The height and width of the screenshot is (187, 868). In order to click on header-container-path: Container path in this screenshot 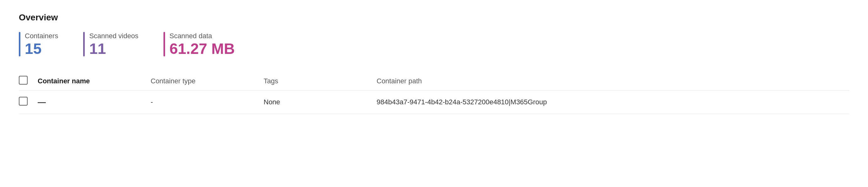, I will do `click(613, 81)`.